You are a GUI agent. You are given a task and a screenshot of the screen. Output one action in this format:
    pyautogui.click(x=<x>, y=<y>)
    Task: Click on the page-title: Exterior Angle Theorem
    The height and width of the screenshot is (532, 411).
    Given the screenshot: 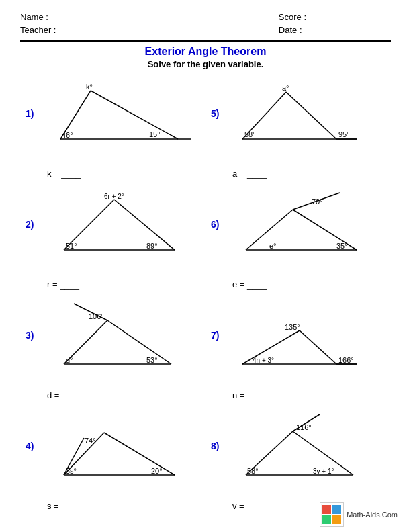 What is the action you would take?
    pyautogui.click(x=205, y=52)
    